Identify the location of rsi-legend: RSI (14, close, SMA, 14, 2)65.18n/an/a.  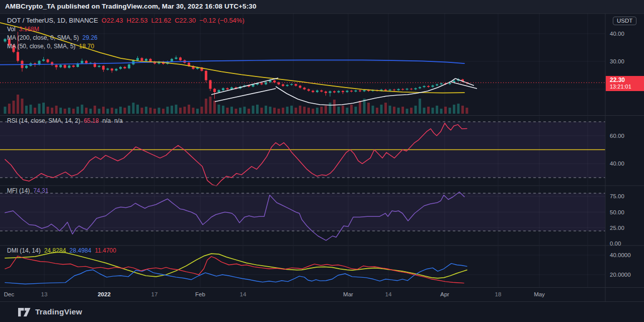
(66, 121).